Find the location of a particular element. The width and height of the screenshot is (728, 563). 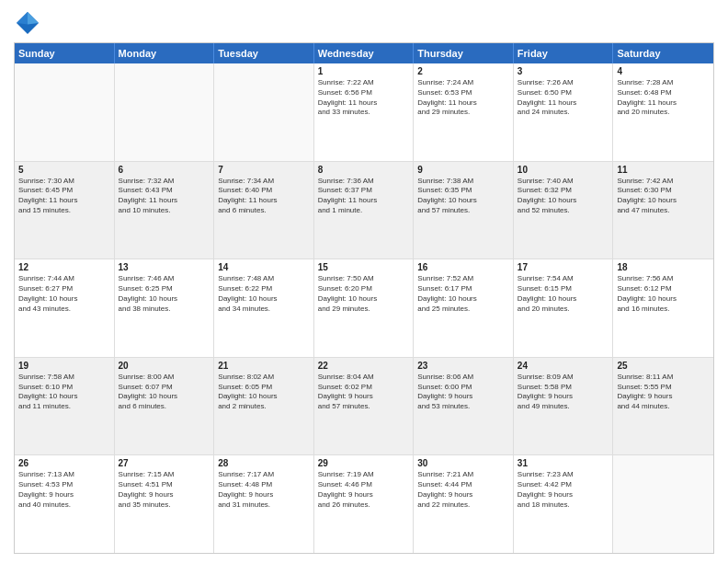

cell-text: Sunrise: 7:46 AM Sunset: 6:25 PM Dayligh… is located at coordinates (165, 294).